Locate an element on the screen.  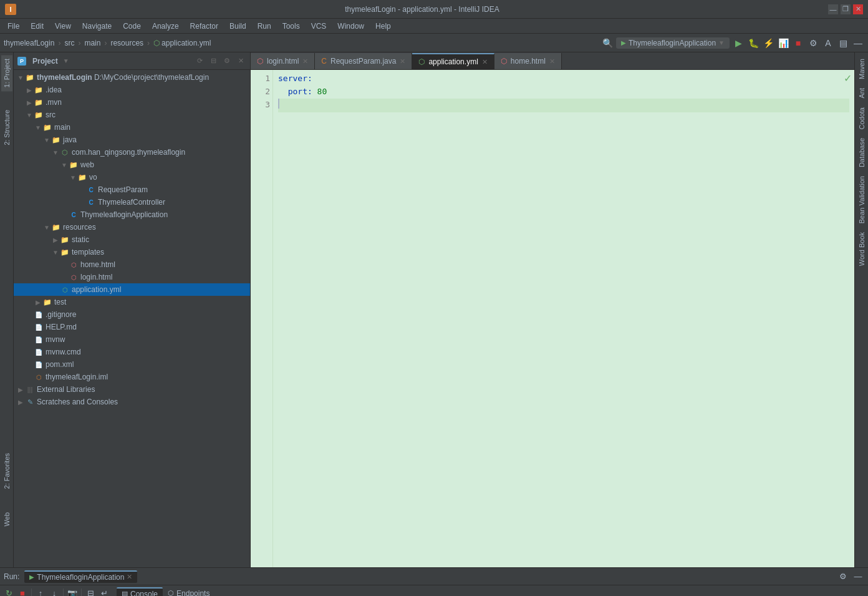
tree-controller: C ThymeleafController is located at coordinates (132, 202).